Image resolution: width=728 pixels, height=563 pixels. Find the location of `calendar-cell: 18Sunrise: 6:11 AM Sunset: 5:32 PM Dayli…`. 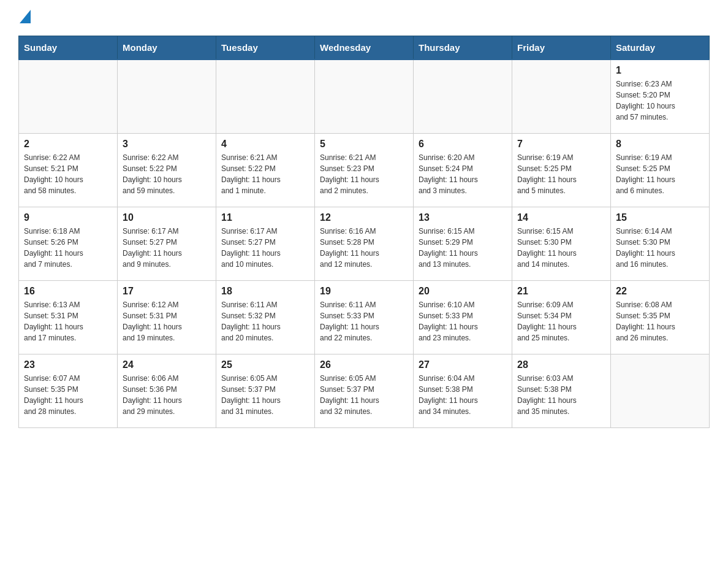

calendar-cell: 18Sunrise: 6:11 AM Sunset: 5:32 PM Dayli… is located at coordinates (266, 317).